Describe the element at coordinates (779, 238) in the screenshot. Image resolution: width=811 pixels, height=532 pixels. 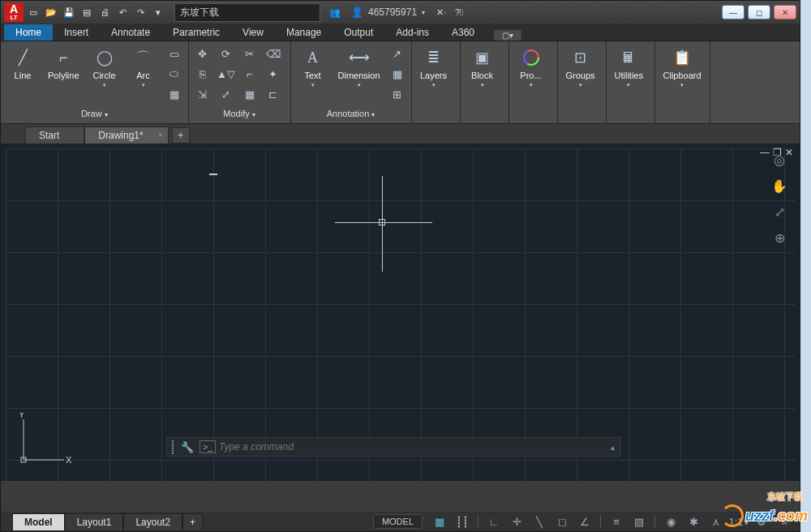
I see `orbit-icon: ⊕` at that location.